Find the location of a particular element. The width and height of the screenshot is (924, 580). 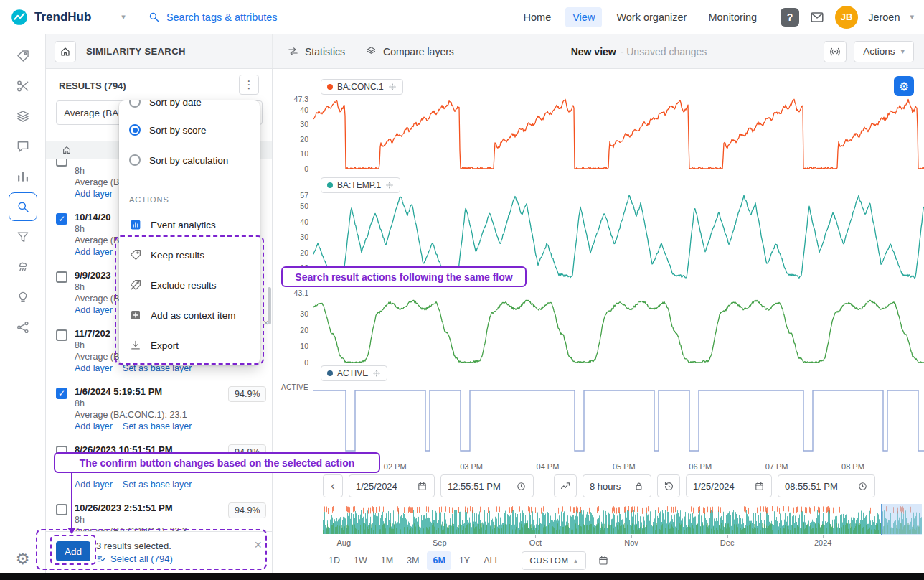

menu-action-keep-results: Keep results is located at coordinates (189, 255).